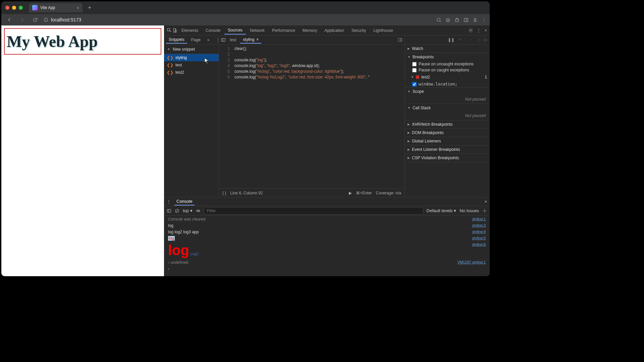 This screenshot has width=644, height=362. What do you see at coordinates (188, 210) in the screenshot?
I see `context-selector: top ▾` at bounding box center [188, 210].